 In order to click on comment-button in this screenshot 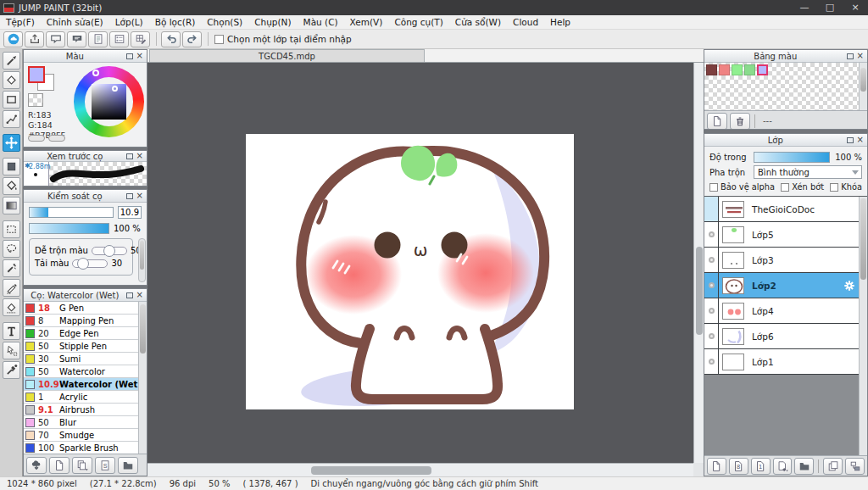, I will do `click(56, 39)`.